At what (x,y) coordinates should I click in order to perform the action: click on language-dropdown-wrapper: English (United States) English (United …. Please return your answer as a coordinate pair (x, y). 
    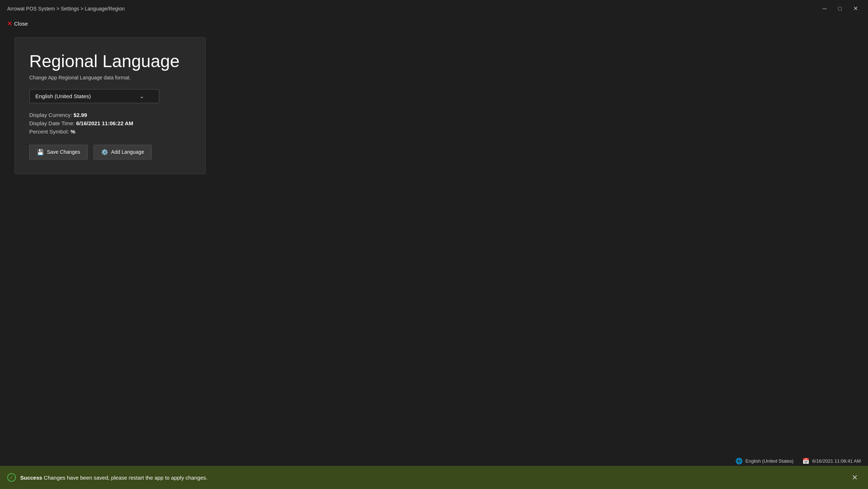
    Looking at the image, I should click on (110, 96).